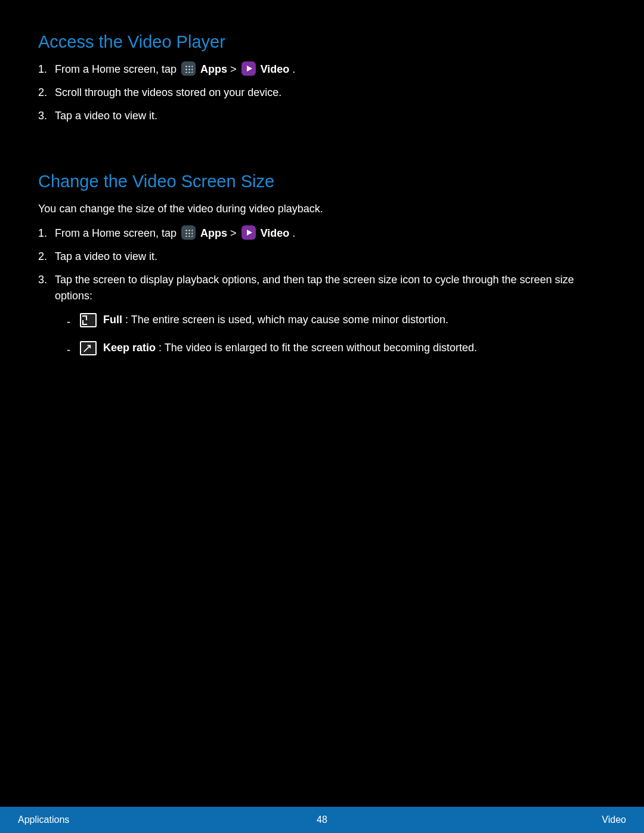  I want to click on step-2b: 2. Tap a video to view it., so click(322, 256).